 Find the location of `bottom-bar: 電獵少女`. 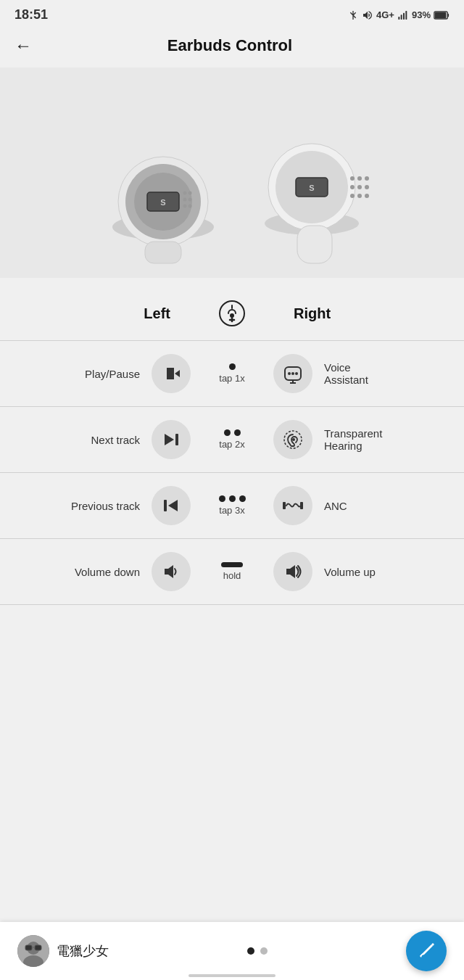

bottom-bar: 電獵少女 is located at coordinates (232, 951).